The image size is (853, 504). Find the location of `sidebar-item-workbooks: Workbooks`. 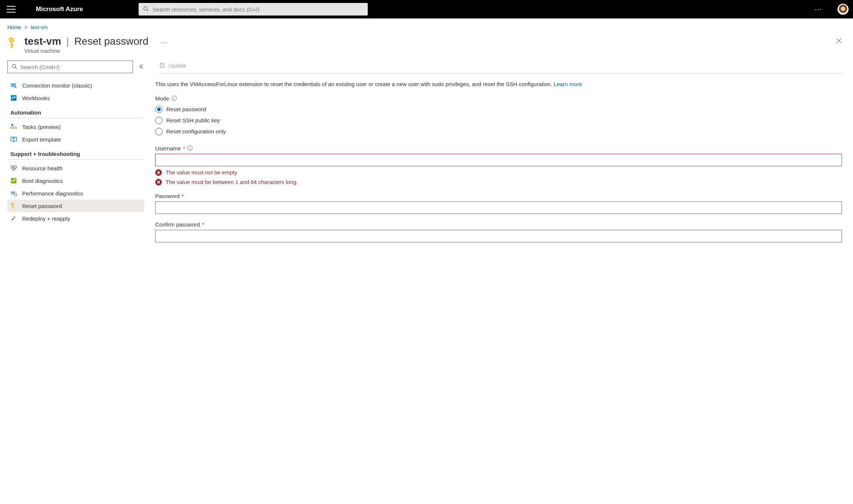

sidebar-item-workbooks: Workbooks is located at coordinates (76, 98).